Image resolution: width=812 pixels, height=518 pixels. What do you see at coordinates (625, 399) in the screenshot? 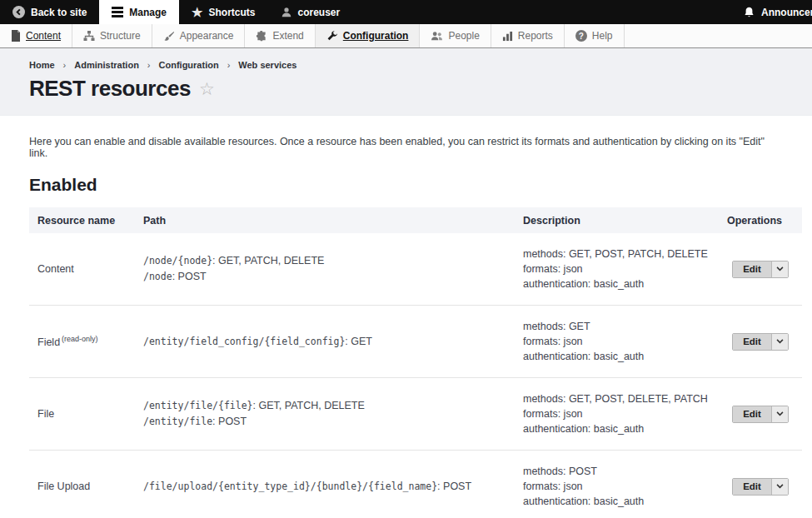
I see `description-methods: methods: GET, POST, DELETE, PATCH` at bounding box center [625, 399].